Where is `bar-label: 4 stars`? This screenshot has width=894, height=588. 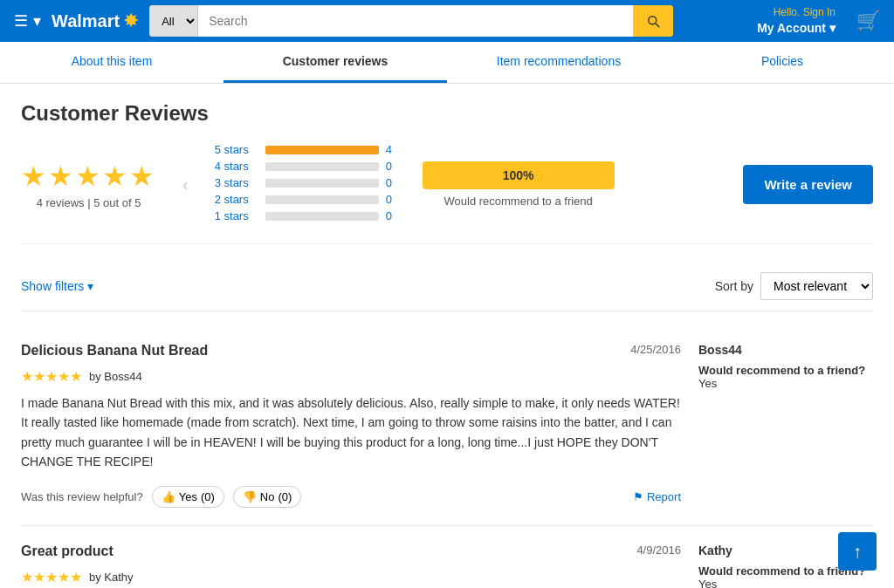 bar-label: 4 stars is located at coordinates (237, 166).